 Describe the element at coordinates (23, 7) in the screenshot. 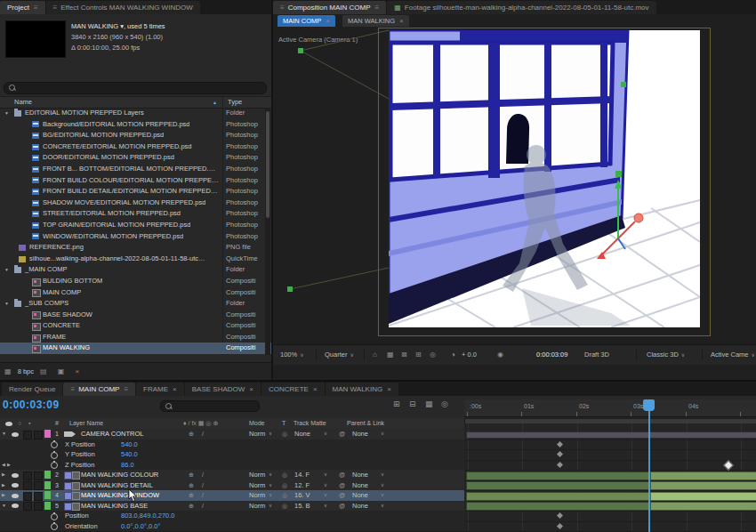

I see `tab-project: Project≡` at that location.